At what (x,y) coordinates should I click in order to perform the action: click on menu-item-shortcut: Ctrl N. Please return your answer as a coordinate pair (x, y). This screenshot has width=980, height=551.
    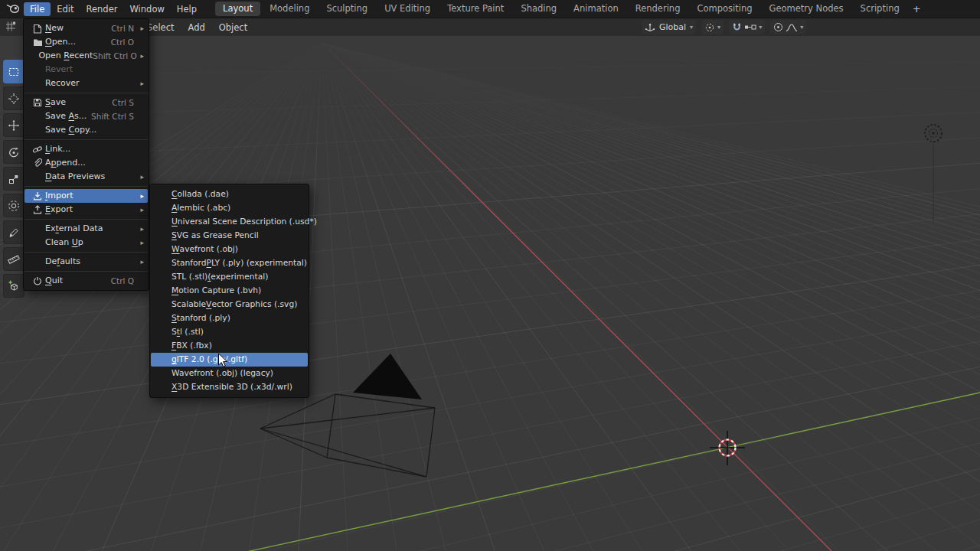
    Looking at the image, I should click on (122, 28).